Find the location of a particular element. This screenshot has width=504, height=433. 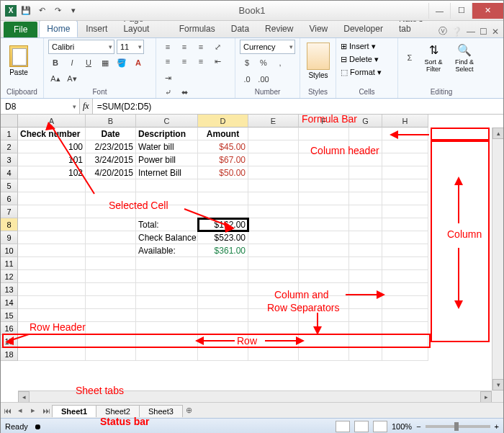

cell-D3: $67.00 is located at coordinates (223, 160).